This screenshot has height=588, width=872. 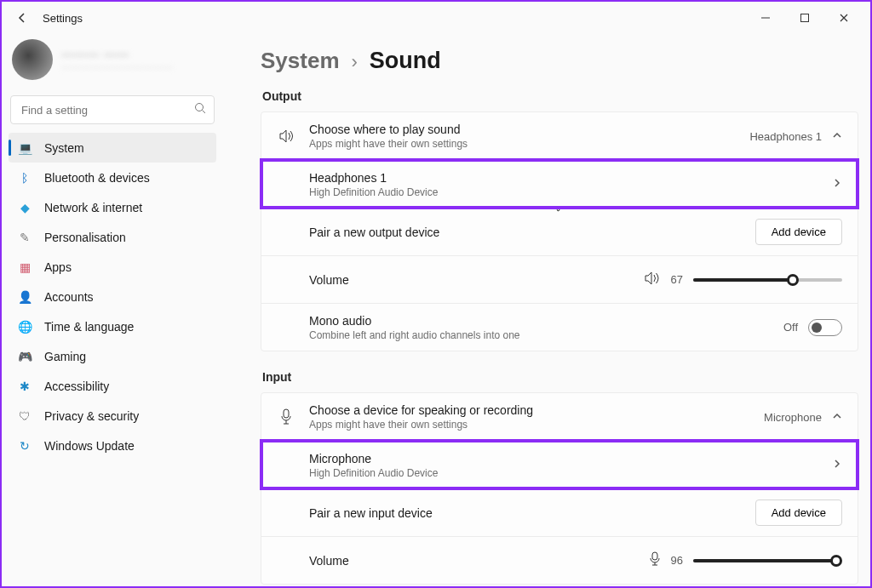 What do you see at coordinates (354, 62) in the screenshot?
I see `chevron-right-icon: ›` at bounding box center [354, 62].